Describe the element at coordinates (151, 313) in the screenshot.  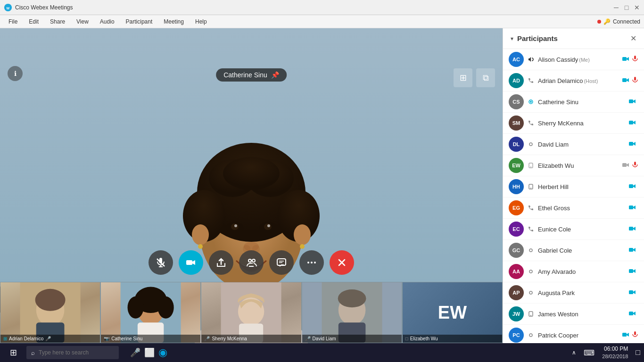
I see `thumbnail-catherine: 📷 Catherine Sinu` at that location.